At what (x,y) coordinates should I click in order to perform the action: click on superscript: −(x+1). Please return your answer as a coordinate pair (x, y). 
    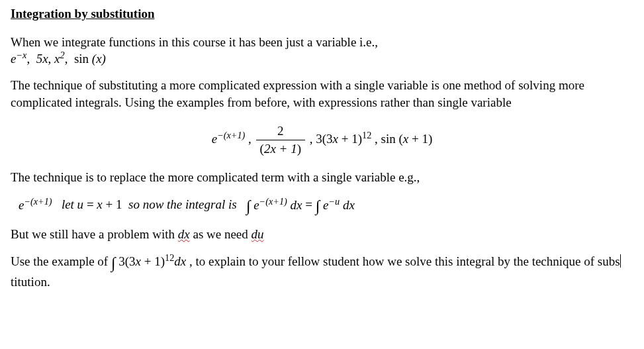
    Looking at the image, I should click on (231, 134).